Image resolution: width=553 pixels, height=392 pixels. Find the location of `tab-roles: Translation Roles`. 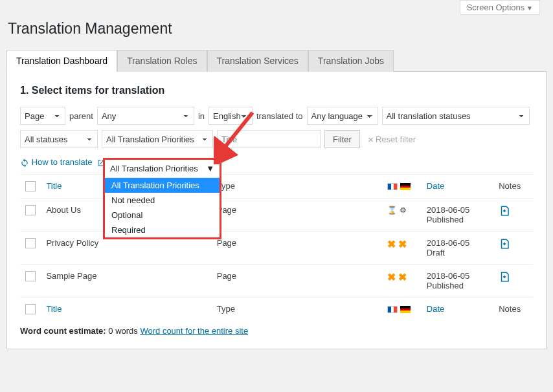

tab-roles: Translation Roles is located at coordinates (162, 61).